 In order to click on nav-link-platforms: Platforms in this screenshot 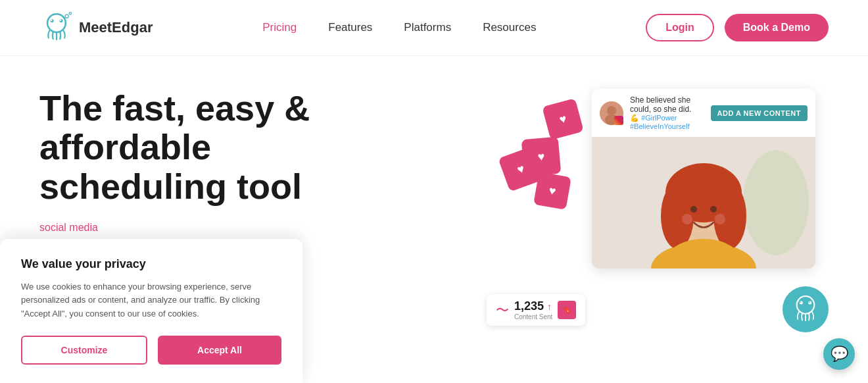, I will do `click(427, 28)`.